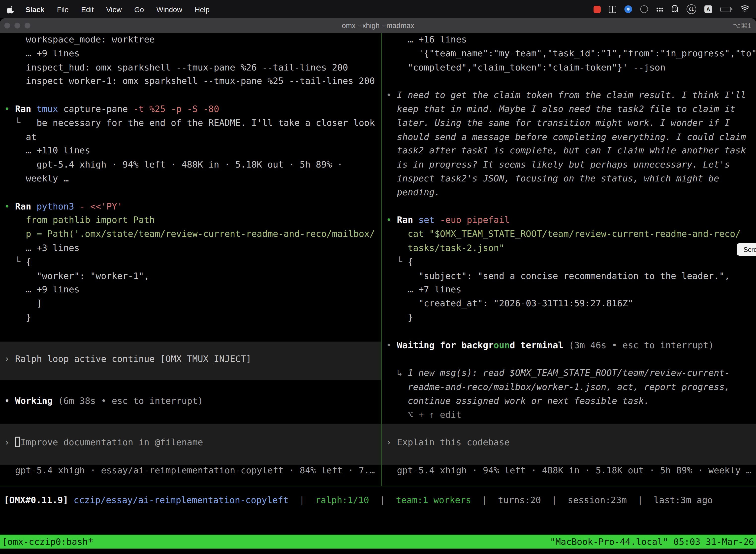 The height and width of the screenshot is (554, 756). Describe the element at coordinates (114, 9) in the screenshot. I see `menu-item-view: View` at that location.